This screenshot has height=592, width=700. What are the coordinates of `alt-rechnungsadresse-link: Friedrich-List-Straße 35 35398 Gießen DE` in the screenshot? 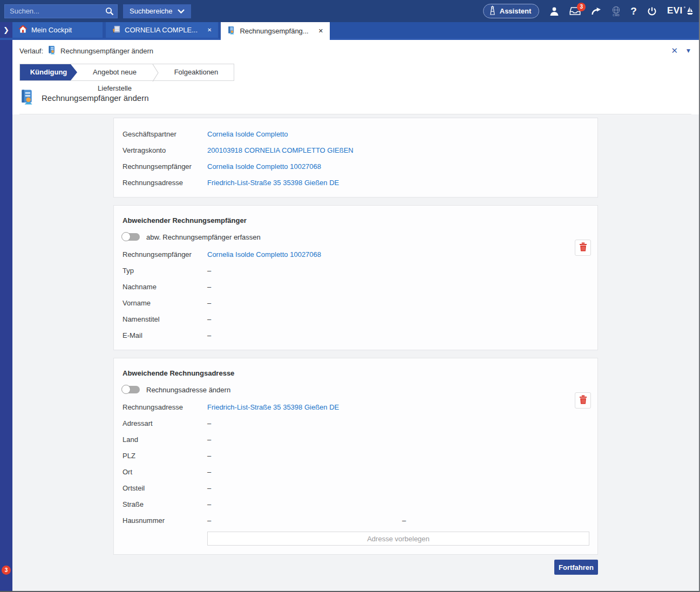 It's located at (304, 407).